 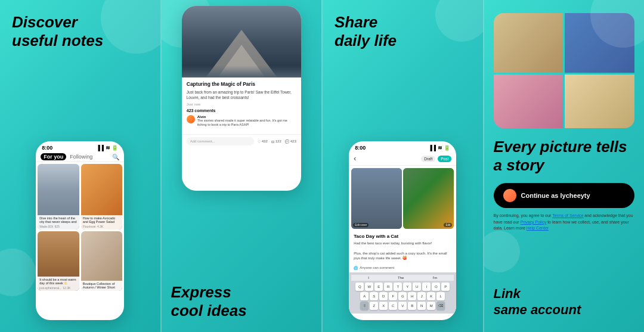 What do you see at coordinates (393, 296) in the screenshot?
I see `key-F: F` at bounding box center [393, 296].